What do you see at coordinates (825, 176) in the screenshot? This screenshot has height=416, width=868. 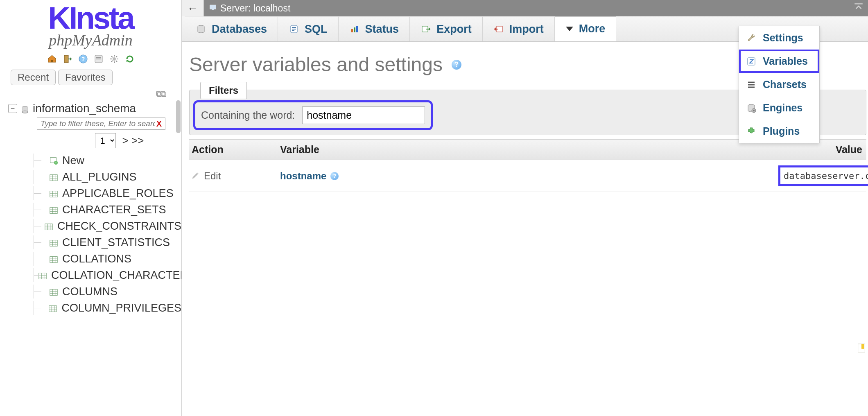 I see `value-text: databaseserver.com` at bounding box center [825, 176].